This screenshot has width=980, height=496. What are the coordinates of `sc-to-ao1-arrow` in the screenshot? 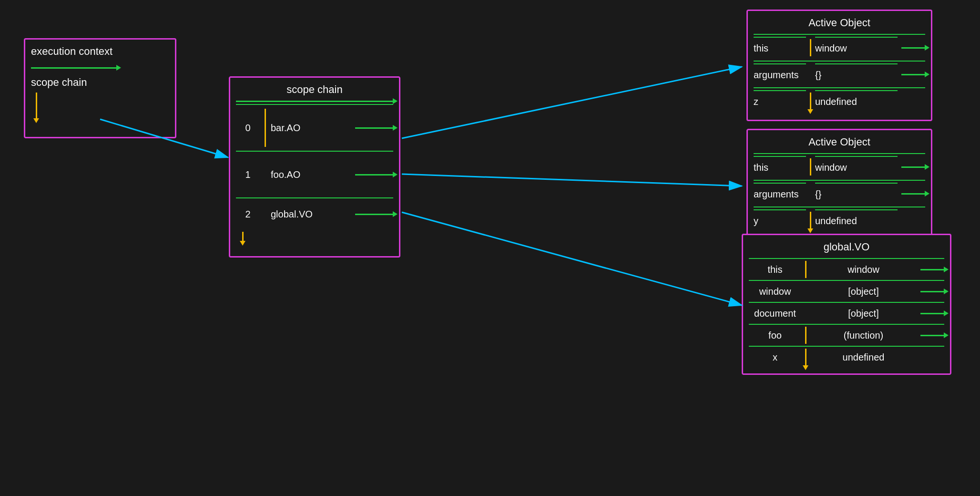 It's located at (572, 103).